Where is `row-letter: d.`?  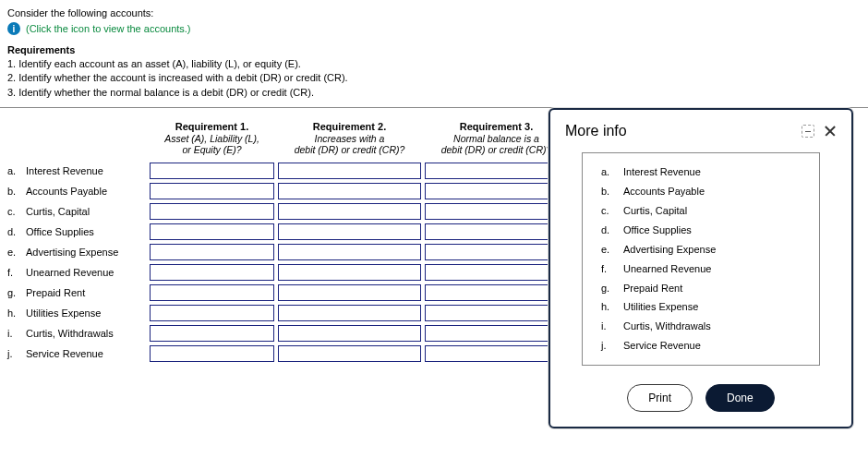
row-letter: d. is located at coordinates (14, 232).